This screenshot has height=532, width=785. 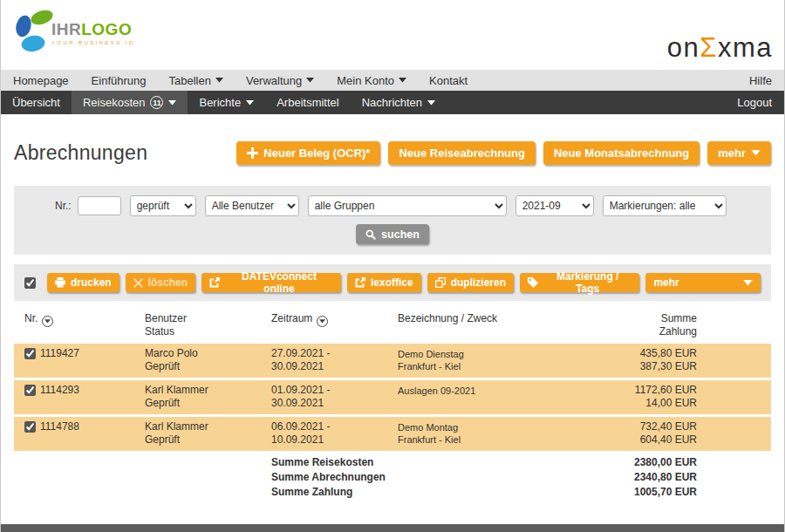 What do you see at coordinates (130, 103) in the screenshot?
I see `nav-reisekosten: Reisekosten 11` at bounding box center [130, 103].